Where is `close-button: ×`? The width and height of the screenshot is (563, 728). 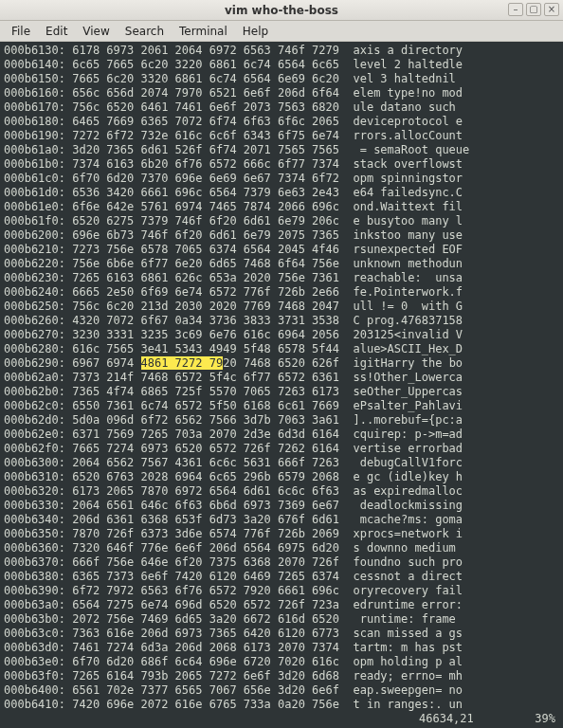
close-button: × is located at coordinates (552, 9).